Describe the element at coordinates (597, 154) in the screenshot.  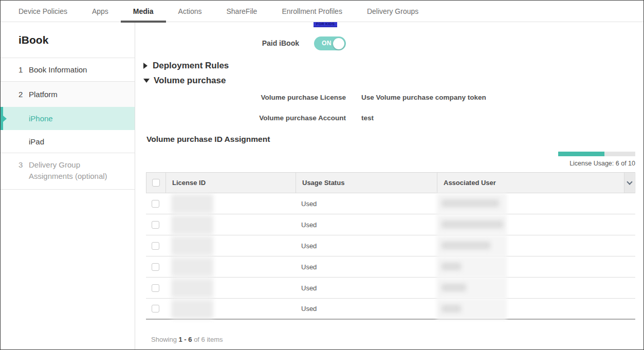
I see `license-usage-progressbar` at that location.